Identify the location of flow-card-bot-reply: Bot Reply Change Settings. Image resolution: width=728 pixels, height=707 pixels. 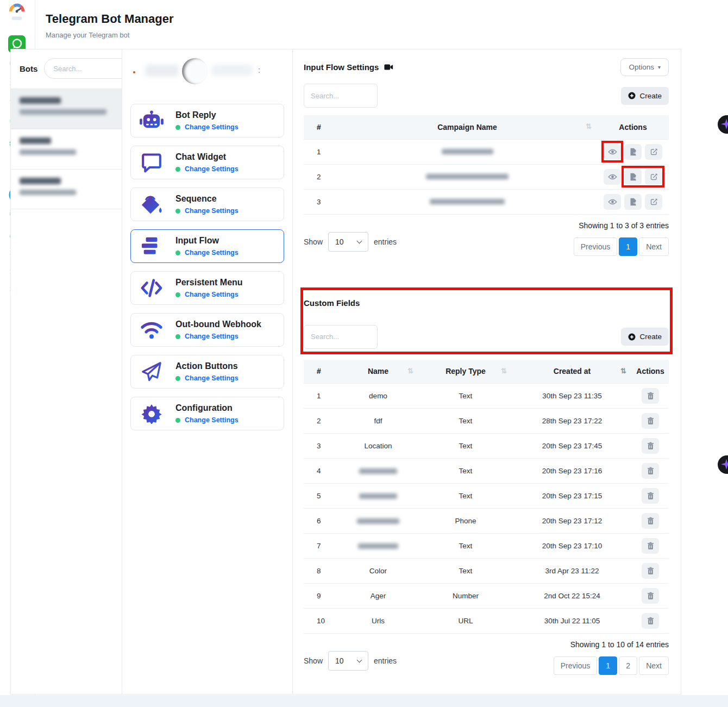
(208, 121).